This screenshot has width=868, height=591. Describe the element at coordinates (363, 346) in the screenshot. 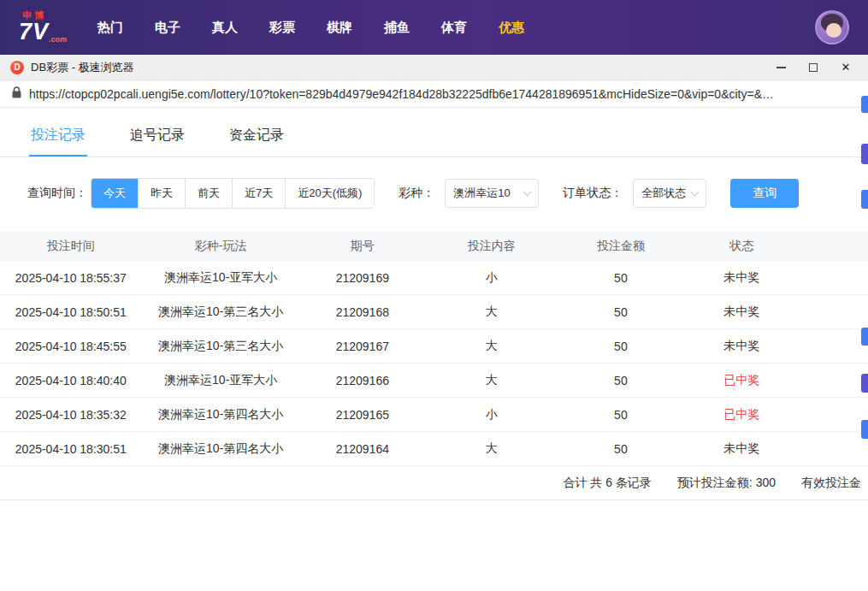

I see `cell-issue-number: 21209167` at that location.